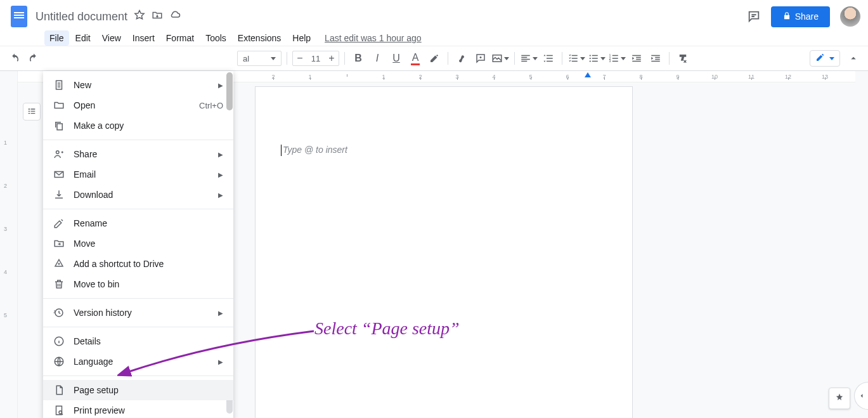 This screenshot has width=868, height=418. I want to click on menu-item-print-preview: Print preview, so click(138, 409).